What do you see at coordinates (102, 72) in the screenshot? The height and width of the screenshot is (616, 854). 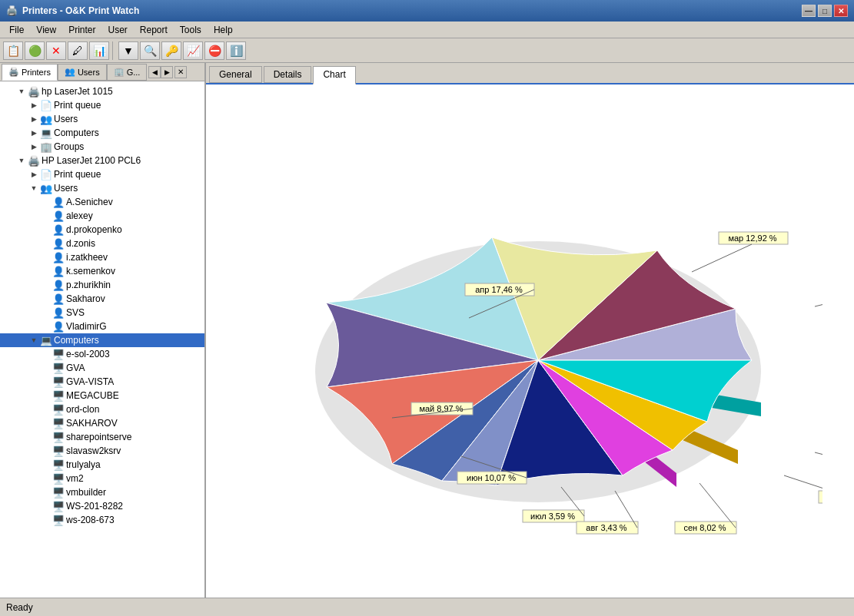 I see `left-tab-bar: 🖨️ Printers 👥 Users 🏢 G... ◀ ▶ ✕` at bounding box center [102, 72].